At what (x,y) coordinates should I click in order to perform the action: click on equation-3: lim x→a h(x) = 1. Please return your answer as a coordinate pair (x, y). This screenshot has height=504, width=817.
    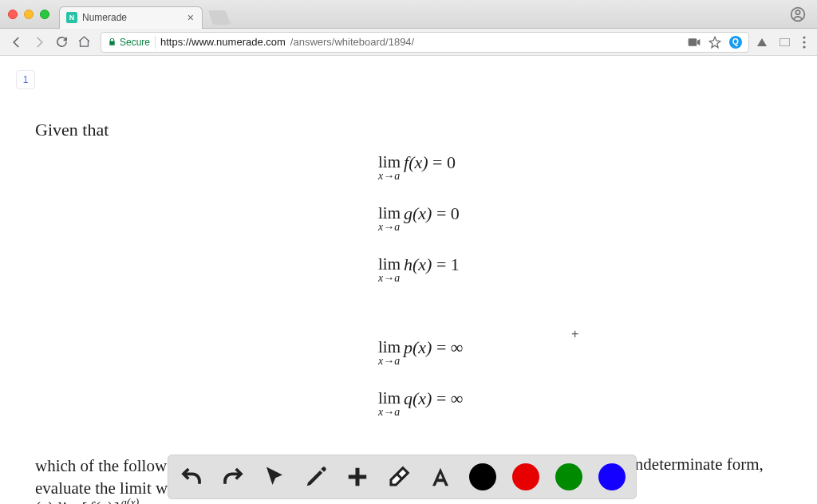
    Looking at the image, I should click on (419, 270).